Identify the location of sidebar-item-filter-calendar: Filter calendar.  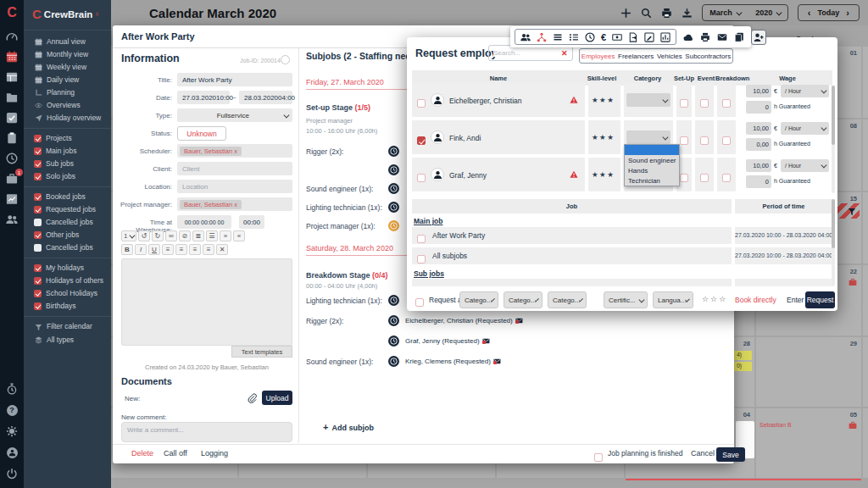
(68, 327).